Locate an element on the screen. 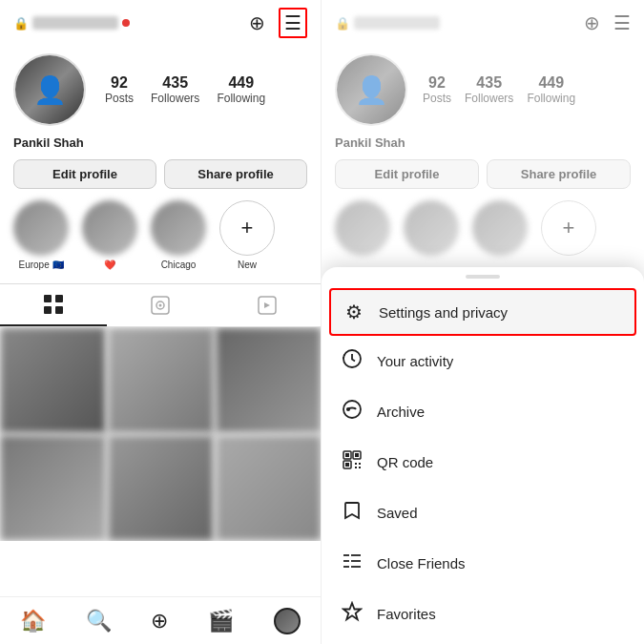 This screenshot has width=644, height=644. story-europe-label: Europe 🇪🇺 is located at coordinates (40, 265).